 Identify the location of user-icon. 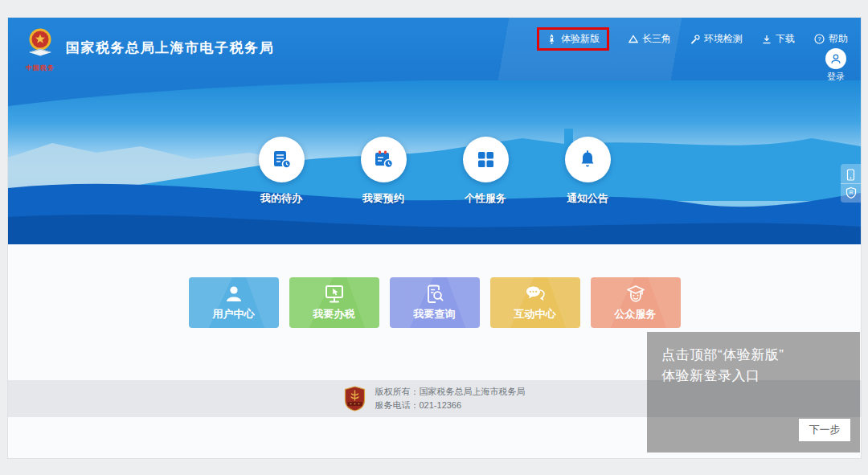
(234, 294).